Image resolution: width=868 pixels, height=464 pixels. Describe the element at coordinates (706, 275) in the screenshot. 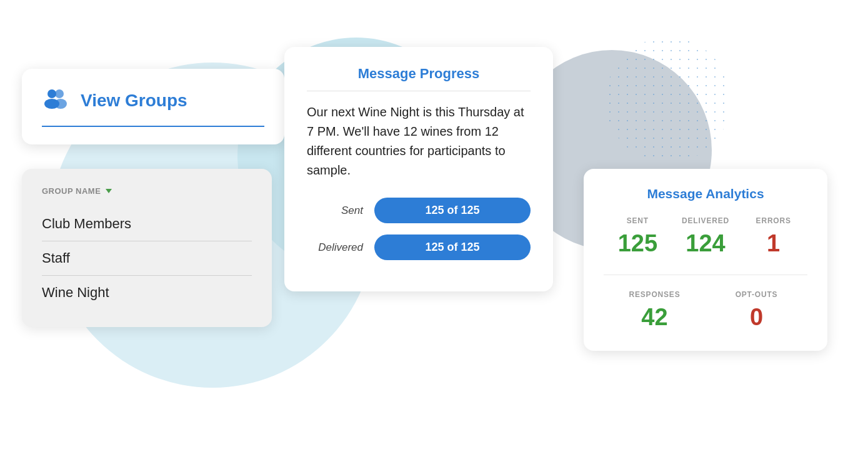

I see `analytics-divider` at that location.